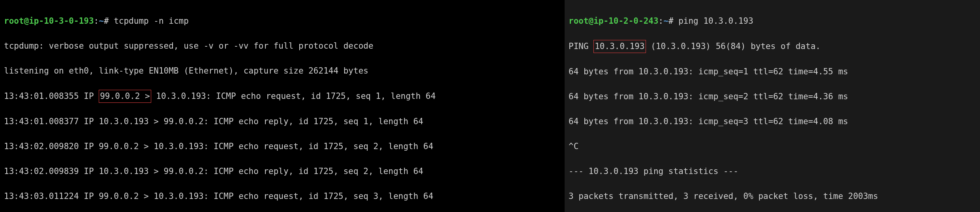 The height and width of the screenshot is (212, 980). Describe the element at coordinates (772, 97) in the screenshot. I see `output-line: 64 bytes from 10.3.0.193: icmp_seq=2 ttl…` at that location.